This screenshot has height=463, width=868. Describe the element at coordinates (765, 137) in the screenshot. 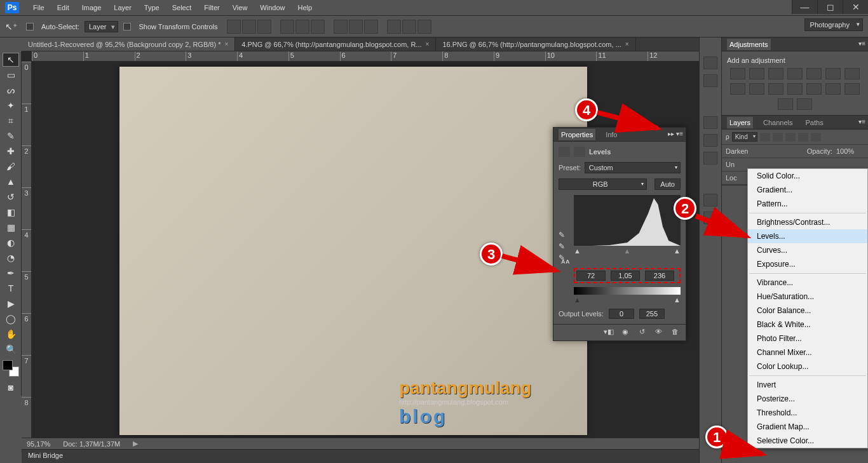

I see `filter-pixel-icon` at that location.